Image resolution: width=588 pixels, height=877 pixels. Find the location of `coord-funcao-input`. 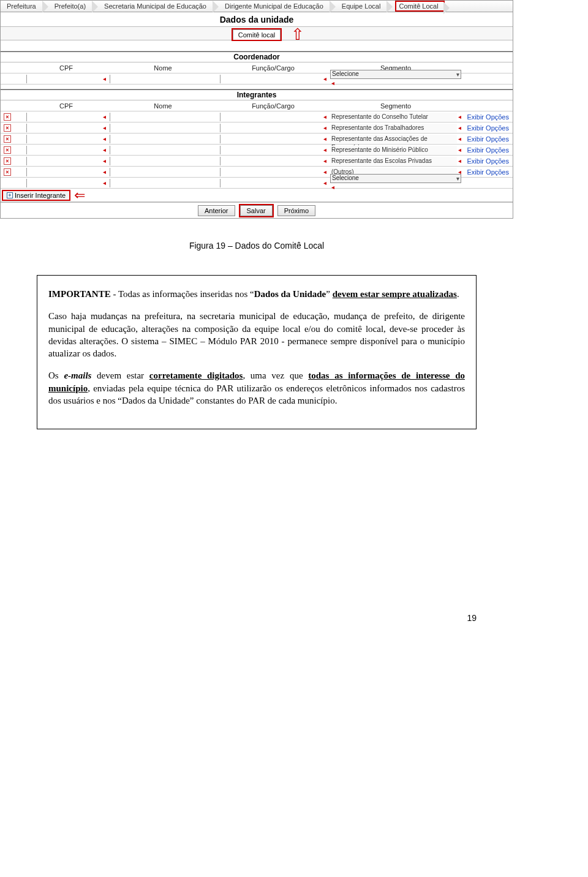

coord-funcao-input is located at coordinates (271, 79).